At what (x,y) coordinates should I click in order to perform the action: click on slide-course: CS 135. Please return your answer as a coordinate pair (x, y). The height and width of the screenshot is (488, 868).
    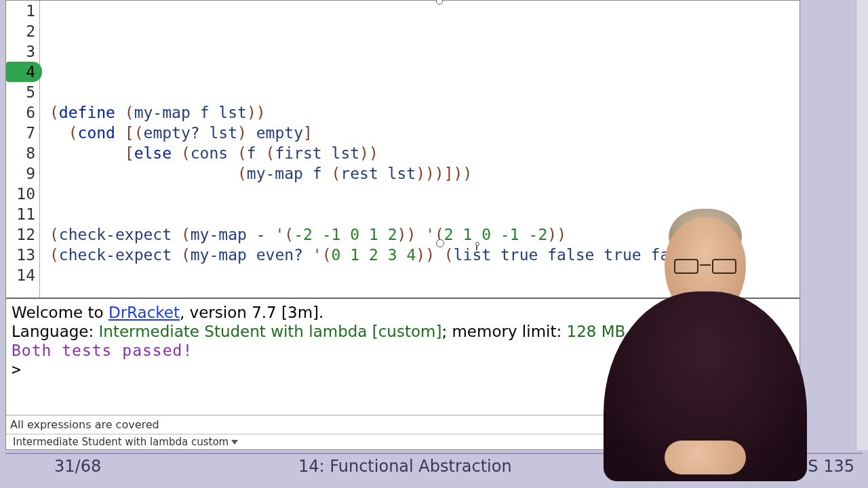
    Looking at the image, I should click on (826, 466).